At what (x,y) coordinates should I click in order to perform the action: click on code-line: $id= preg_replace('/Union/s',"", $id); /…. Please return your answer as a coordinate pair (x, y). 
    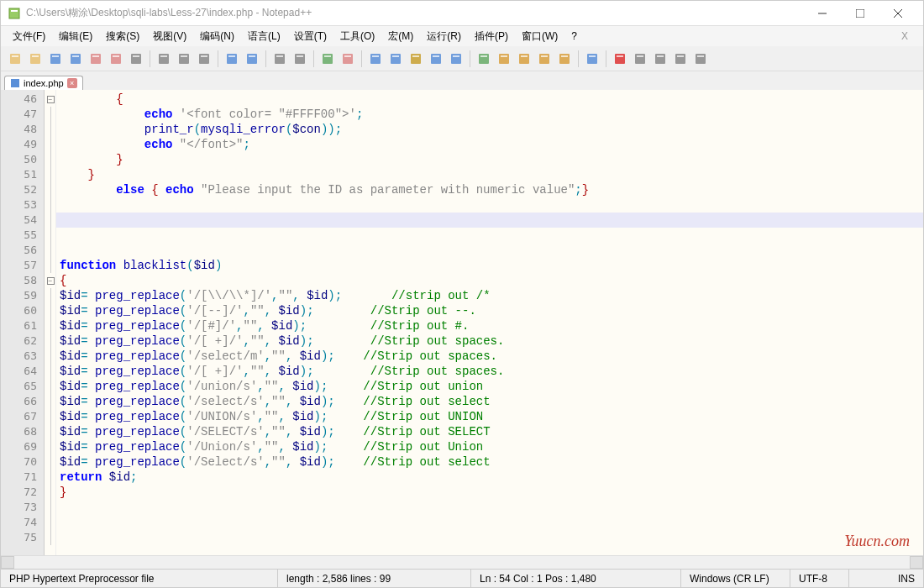
    Looking at the image, I should click on (490, 447).